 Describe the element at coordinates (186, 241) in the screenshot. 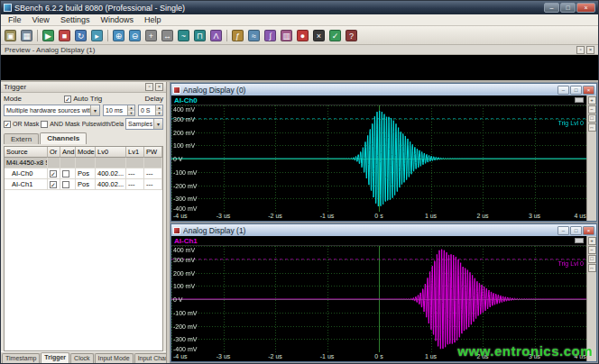

I see `channel-label: AI-Ch1` at that location.